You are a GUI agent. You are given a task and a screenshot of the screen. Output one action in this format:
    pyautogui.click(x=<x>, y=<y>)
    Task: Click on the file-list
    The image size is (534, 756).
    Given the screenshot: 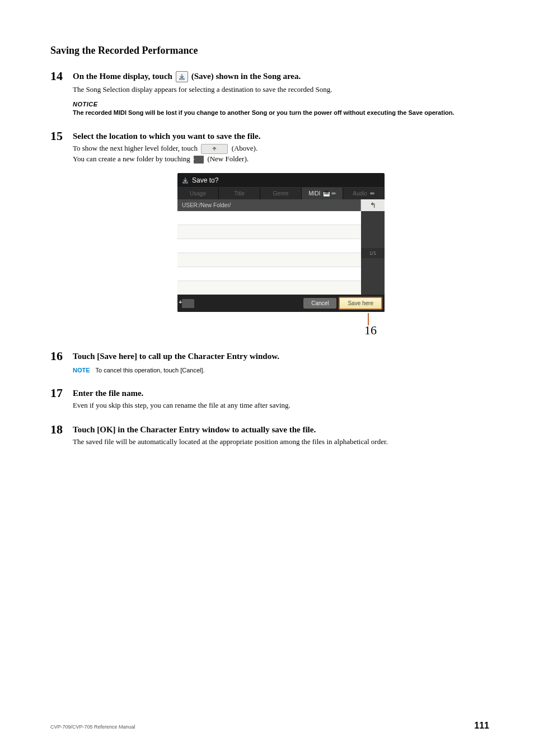 What is the action you would take?
    pyautogui.click(x=269, y=253)
    